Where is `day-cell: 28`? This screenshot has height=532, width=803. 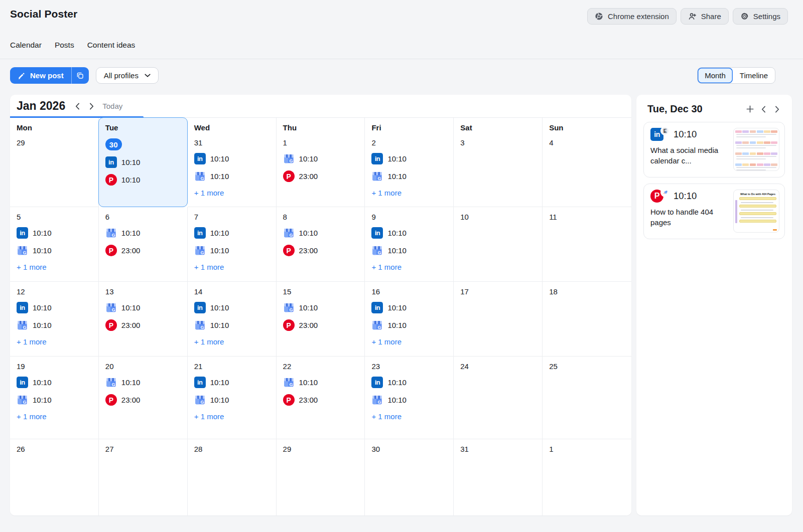
day-cell: 28 is located at coordinates (232, 477).